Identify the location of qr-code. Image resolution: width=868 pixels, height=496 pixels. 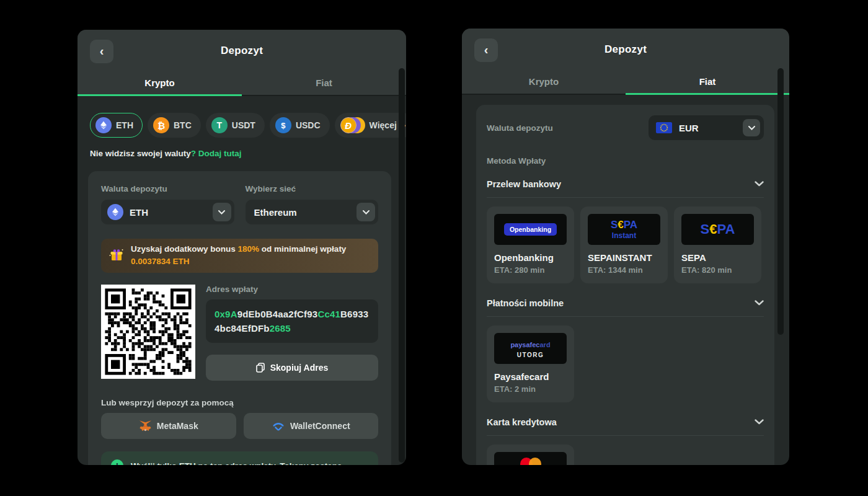
(148, 332).